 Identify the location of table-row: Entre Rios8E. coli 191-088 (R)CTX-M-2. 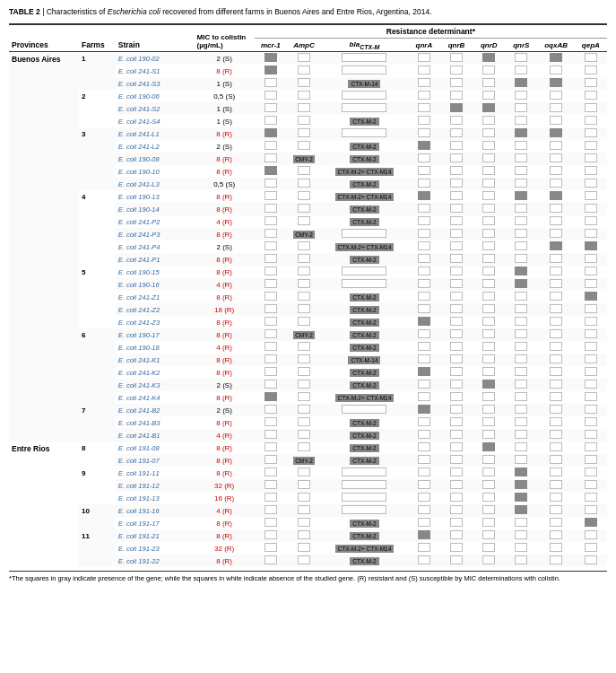
(308, 448).